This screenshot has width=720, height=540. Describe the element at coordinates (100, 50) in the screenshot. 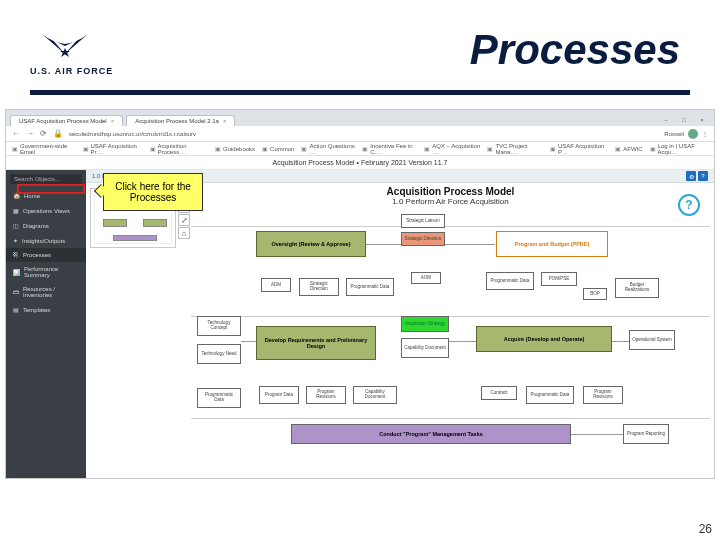

I see `af-logo-block: U.S. AIR FORCE` at that location.